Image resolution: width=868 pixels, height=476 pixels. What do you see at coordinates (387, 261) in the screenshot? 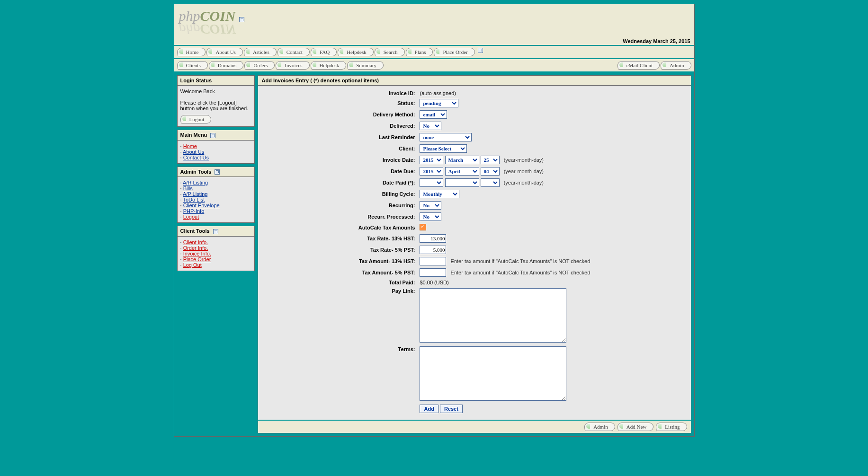
I see `lbl-tax-amt-hst: Tax Amount- 13% HST:` at bounding box center [387, 261].